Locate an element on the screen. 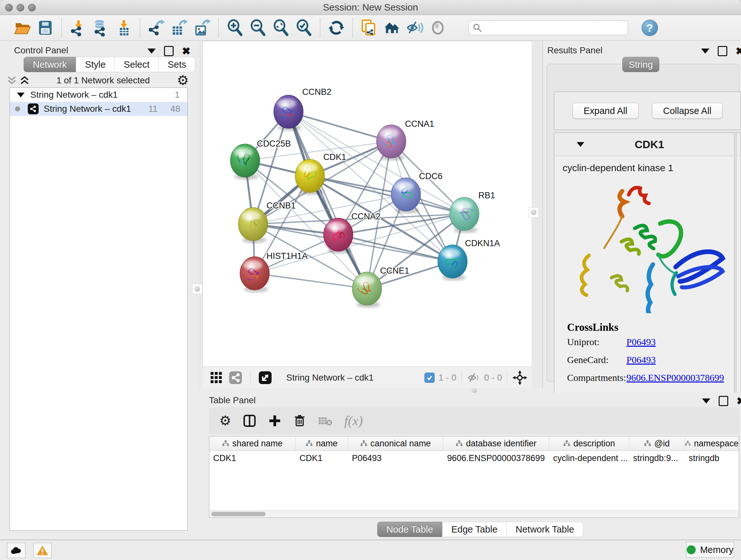 This screenshot has height=560, width=741. hidden-eye-icon is located at coordinates (474, 378).